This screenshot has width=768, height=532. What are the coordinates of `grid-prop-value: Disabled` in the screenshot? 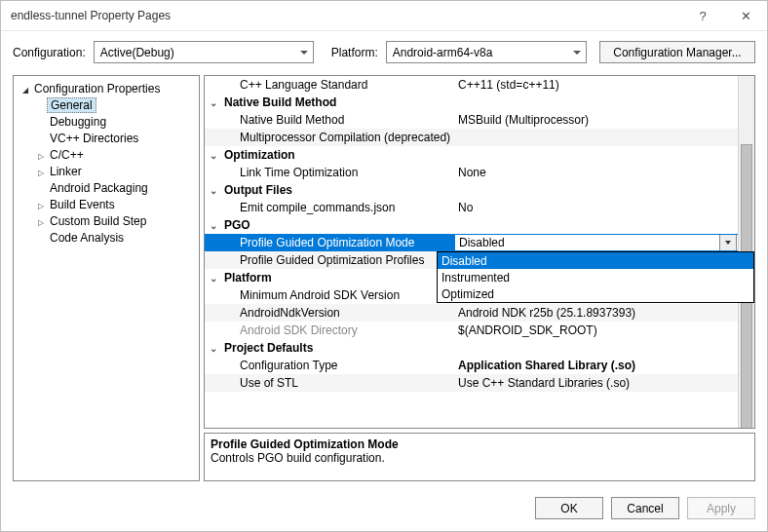 It's located at (596, 243).